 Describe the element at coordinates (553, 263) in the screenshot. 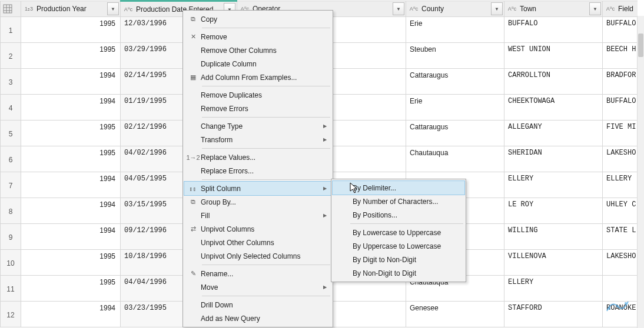

I see `cell-town: VILLENOVA` at that location.